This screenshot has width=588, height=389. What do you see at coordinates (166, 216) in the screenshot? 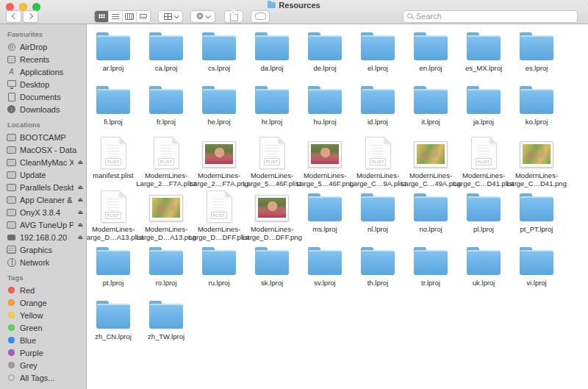
I see `grid-item: ModernLines-Large_D…A13.png` at bounding box center [166, 216].